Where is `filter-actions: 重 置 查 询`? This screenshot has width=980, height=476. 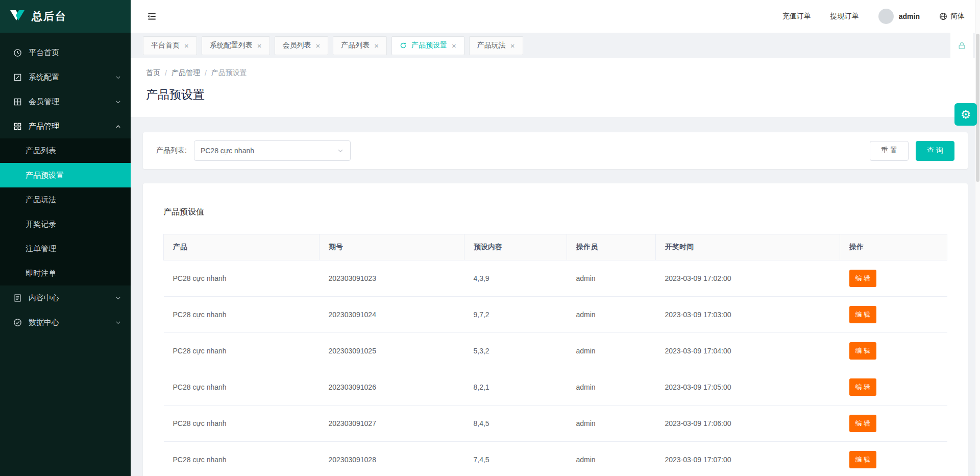
filter-actions: 重 置 查 询 is located at coordinates (912, 151).